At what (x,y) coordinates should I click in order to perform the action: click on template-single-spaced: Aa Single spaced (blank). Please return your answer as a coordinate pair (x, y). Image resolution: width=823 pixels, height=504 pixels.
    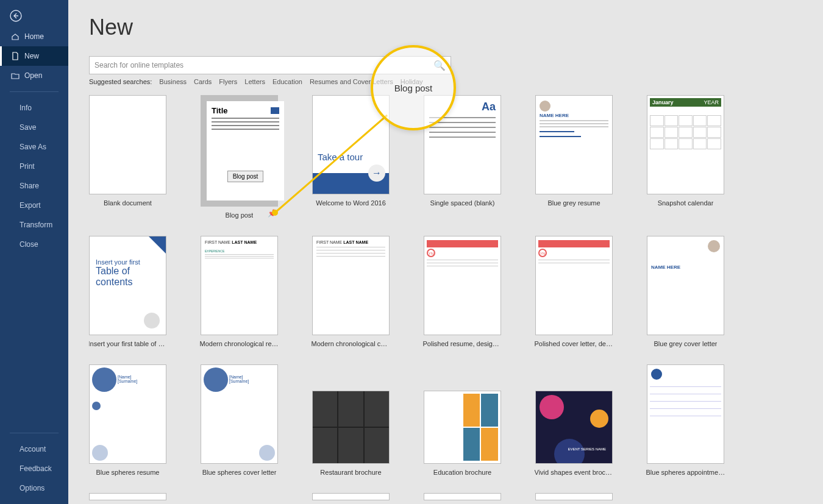
    Looking at the image, I should click on (462, 157).